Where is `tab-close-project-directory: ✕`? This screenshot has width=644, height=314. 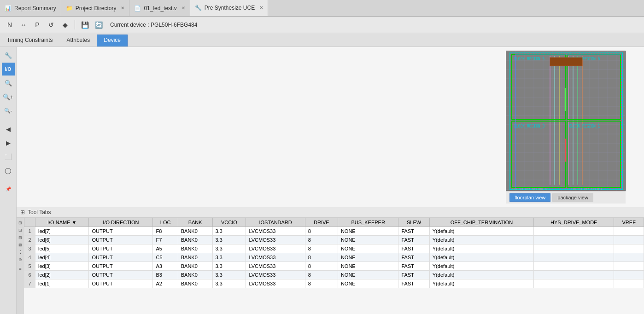 tab-close-project-directory: ✕ is located at coordinates (123, 8).